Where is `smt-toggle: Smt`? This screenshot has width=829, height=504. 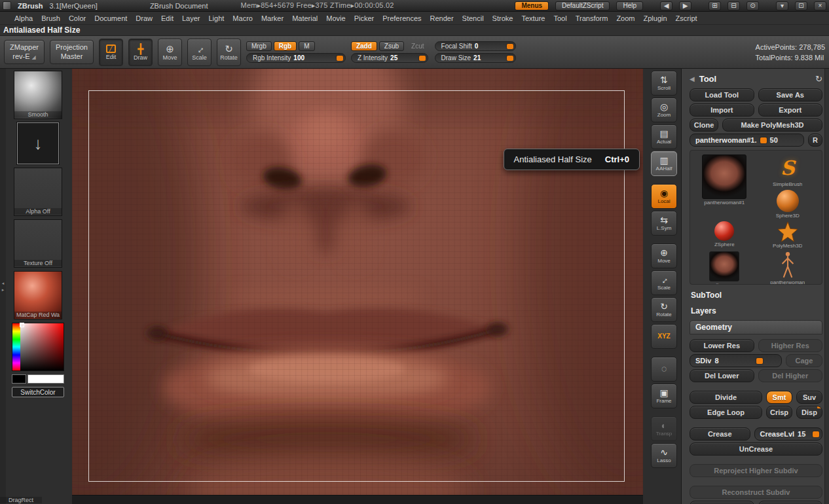 smt-toggle: Smt is located at coordinates (779, 397).